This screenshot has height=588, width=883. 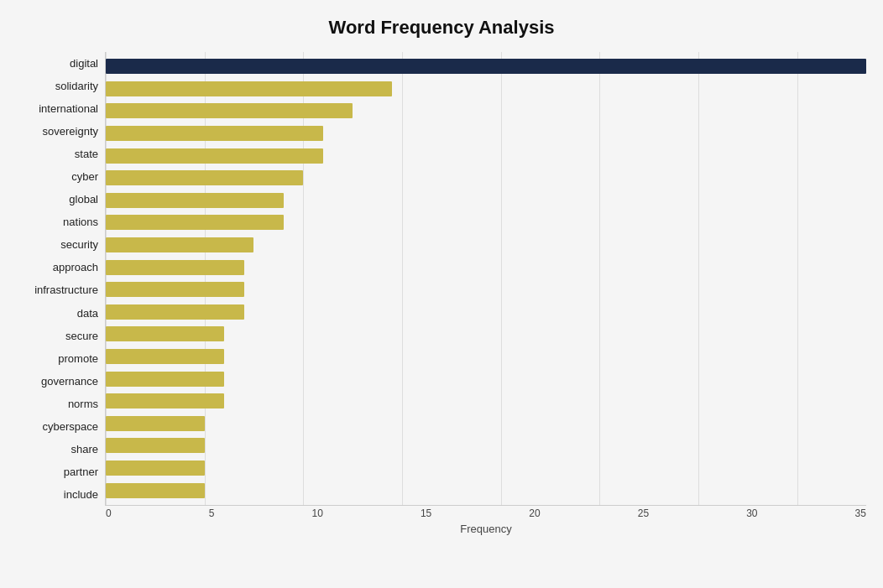 I want to click on bar-security, so click(x=180, y=245).